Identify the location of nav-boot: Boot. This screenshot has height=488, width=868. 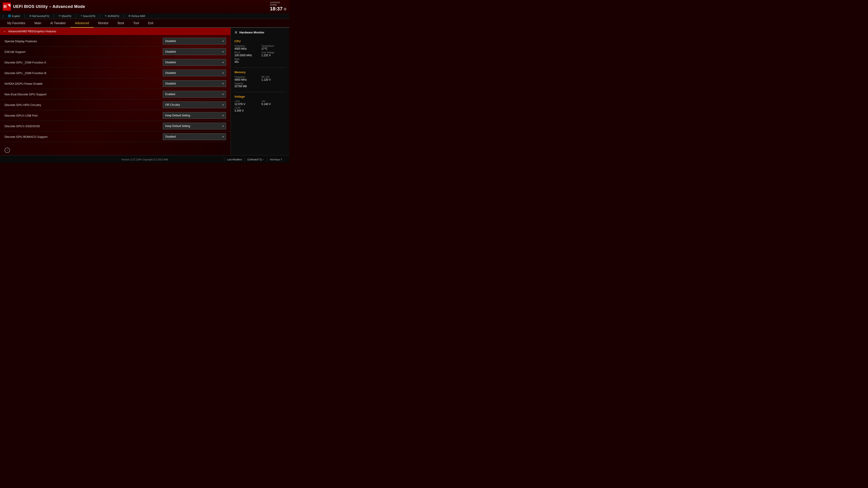
(121, 23).